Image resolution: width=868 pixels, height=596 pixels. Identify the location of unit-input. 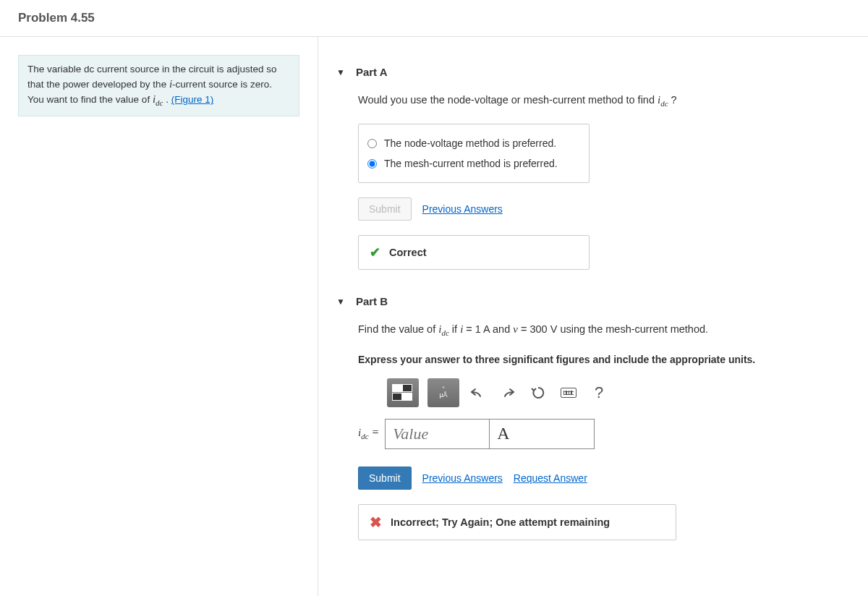
(542, 434).